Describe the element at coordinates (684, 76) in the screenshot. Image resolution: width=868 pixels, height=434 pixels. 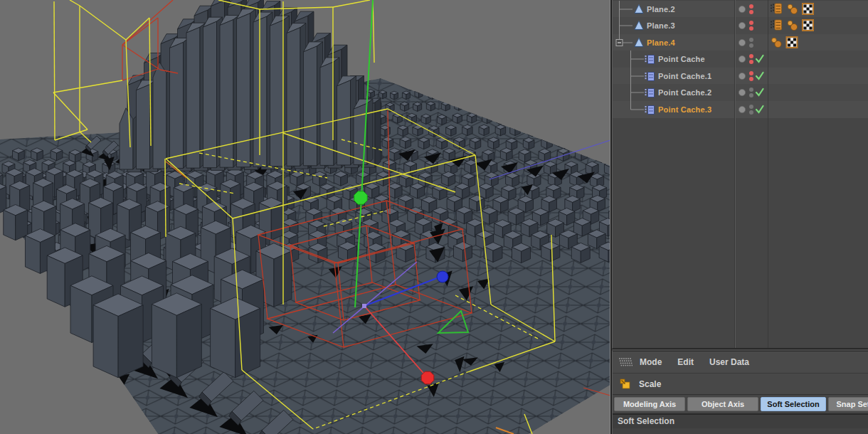
I see `object-label: Point Cache.1` at that location.